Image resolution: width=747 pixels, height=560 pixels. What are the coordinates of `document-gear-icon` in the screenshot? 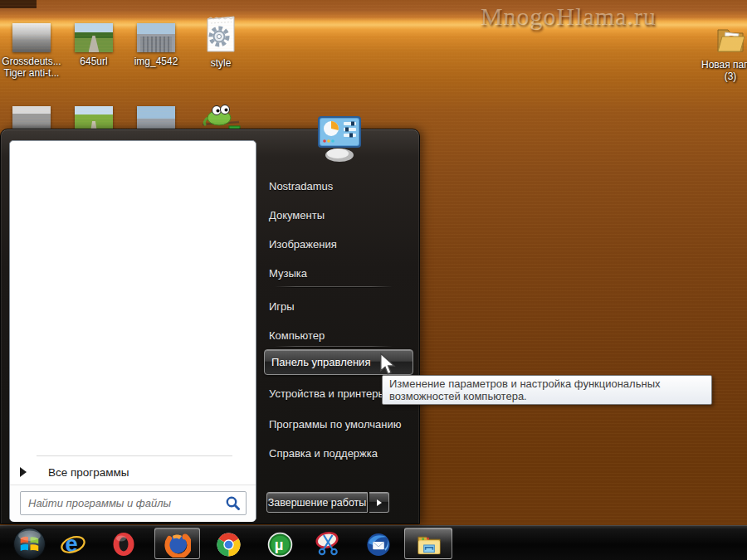 It's located at (221, 35).